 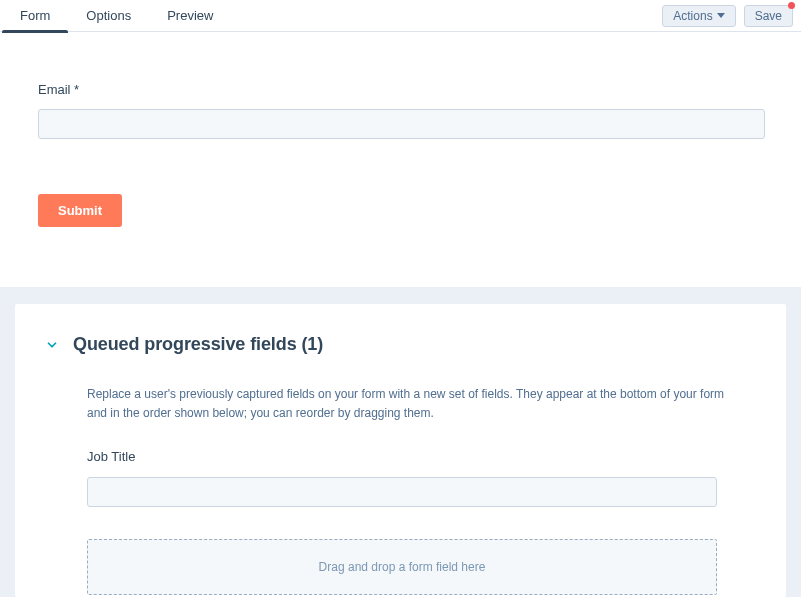 I want to click on unsaved-indicator-icon, so click(x=792, y=6).